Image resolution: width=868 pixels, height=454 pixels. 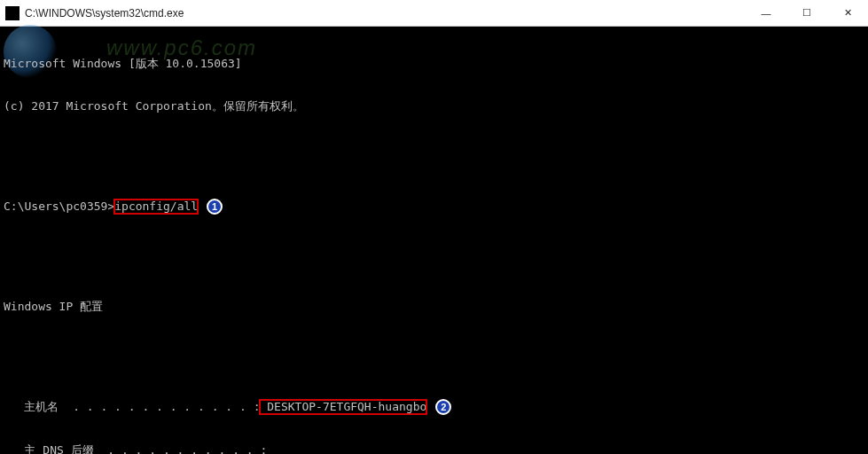 What do you see at coordinates (434, 106) in the screenshot?
I see `banner-line-2: (c) 2017 Microsoft Corporation。保留所有权利。` at bounding box center [434, 106].